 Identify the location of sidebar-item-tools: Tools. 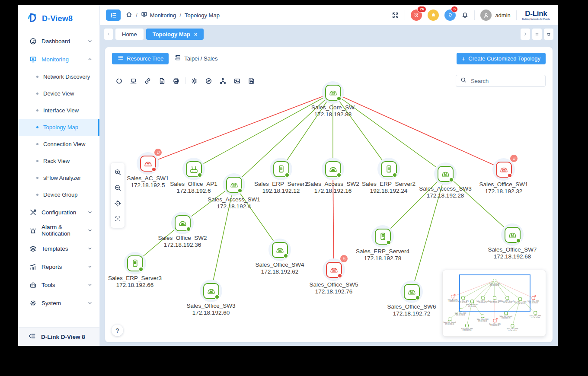
(59, 285).